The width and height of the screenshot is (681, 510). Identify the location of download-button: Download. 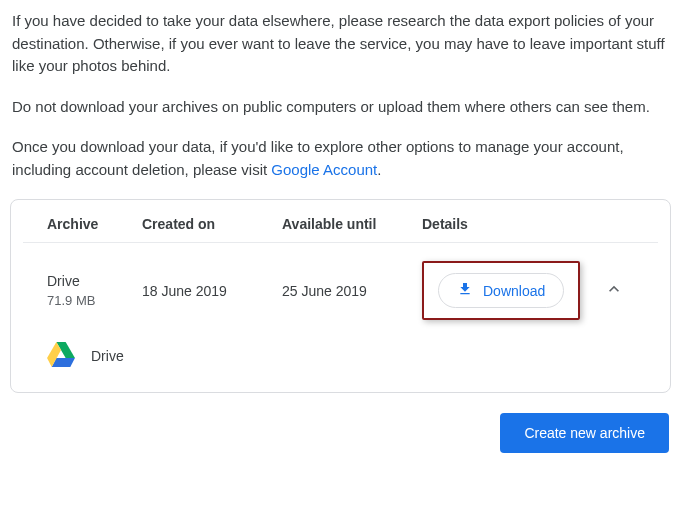
(501, 290).